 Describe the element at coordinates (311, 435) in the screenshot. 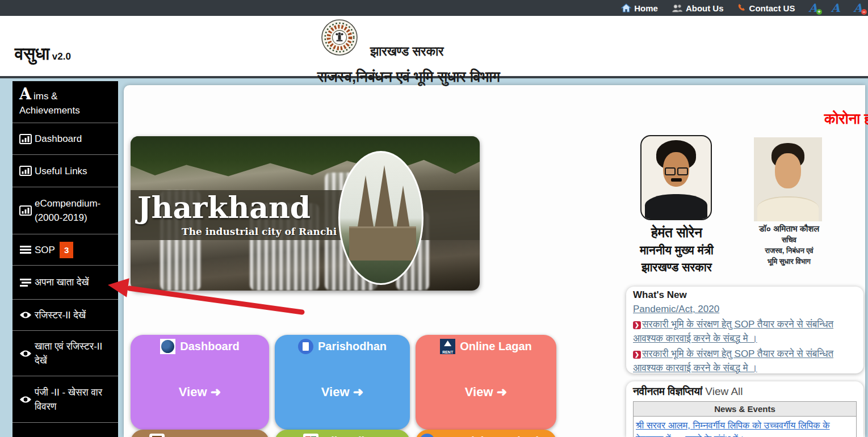

I see `book-icon` at that location.